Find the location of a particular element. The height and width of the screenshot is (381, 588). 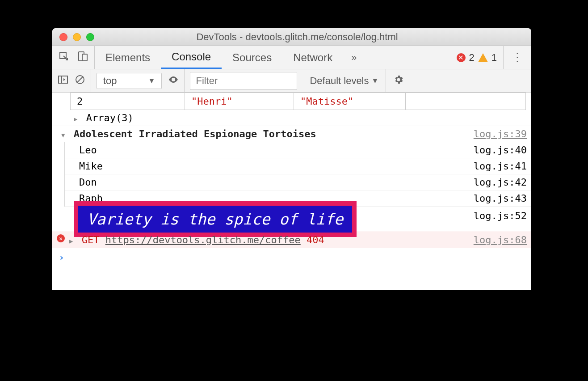

log-levels-selector: Default levels ▼ is located at coordinates (344, 81).